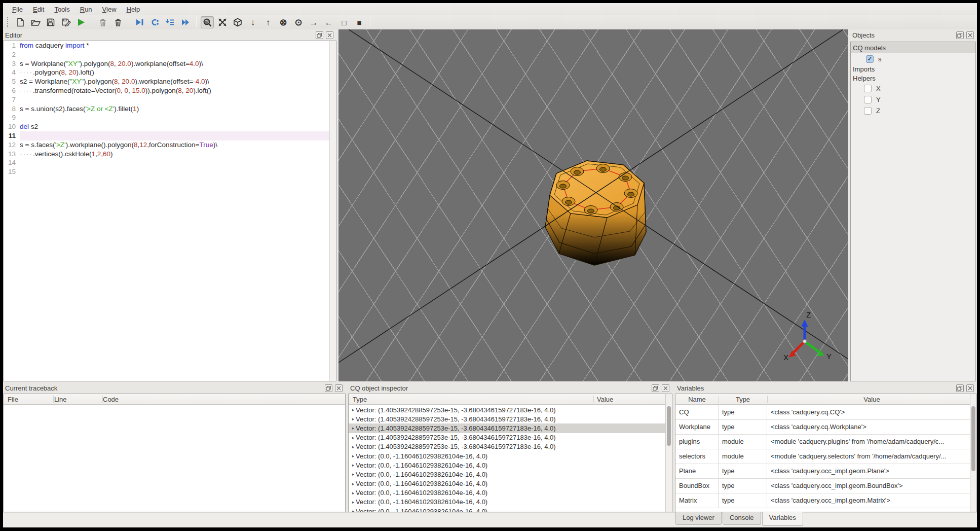 Image resolution: width=980 pixels, height=531 pixels. What do you see at coordinates (782, 519) in the screenshot?
I see `tab-variables: Variables` at bounding box center [782, 519].